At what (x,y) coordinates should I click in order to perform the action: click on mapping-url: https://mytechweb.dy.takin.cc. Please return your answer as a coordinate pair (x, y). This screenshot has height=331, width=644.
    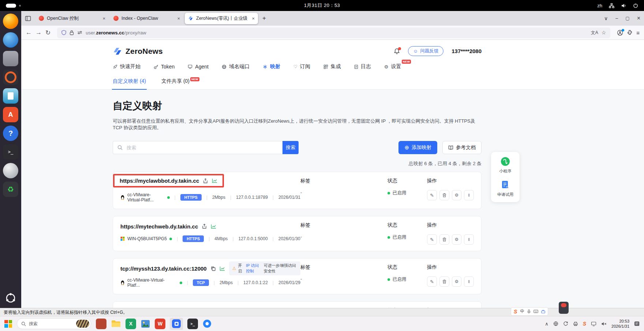
    Looking at the image, I should click on (159, 226).